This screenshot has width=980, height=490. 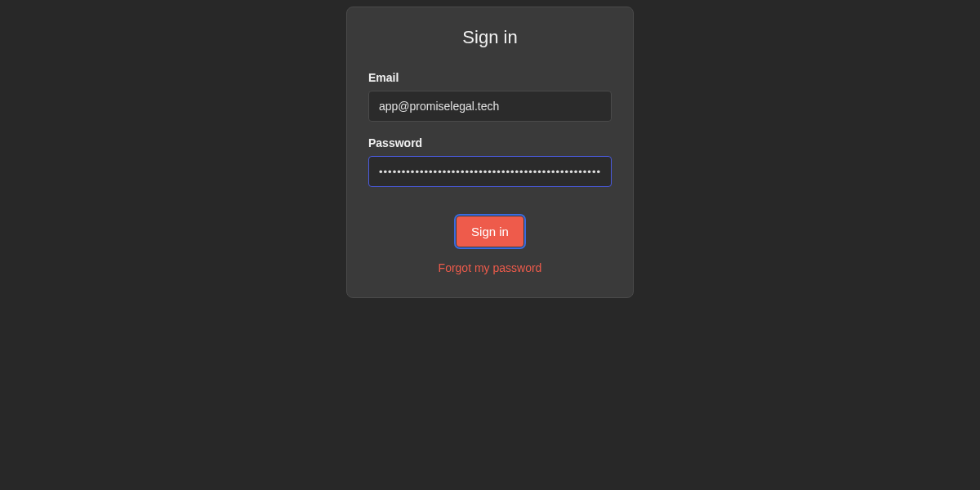 What do you see at coordinates (490, 143) in the screenshot?
I see `password-label: Password` at bounding box center [490, 143].